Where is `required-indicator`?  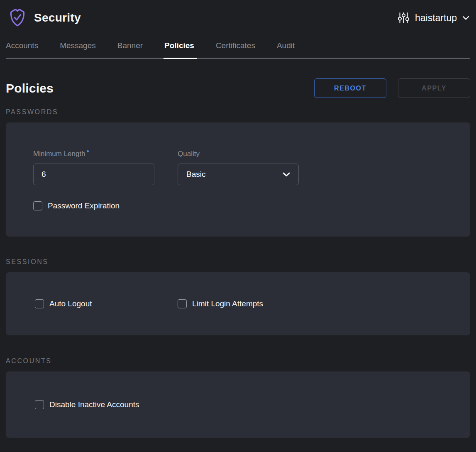
required-indicator is located at coordinates (88, 151).